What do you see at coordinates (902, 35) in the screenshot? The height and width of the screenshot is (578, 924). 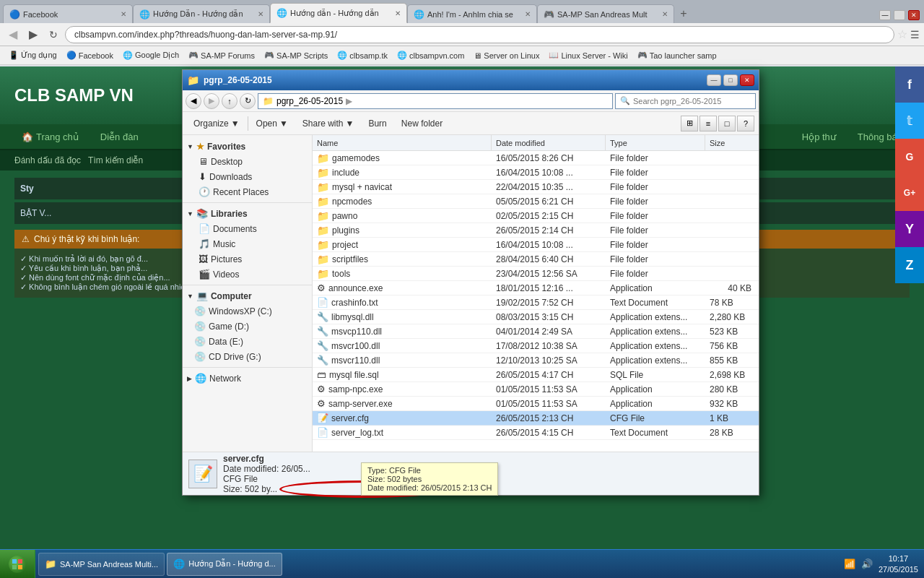 I see `star-icon: ☆` at bounding box center [902, 35].